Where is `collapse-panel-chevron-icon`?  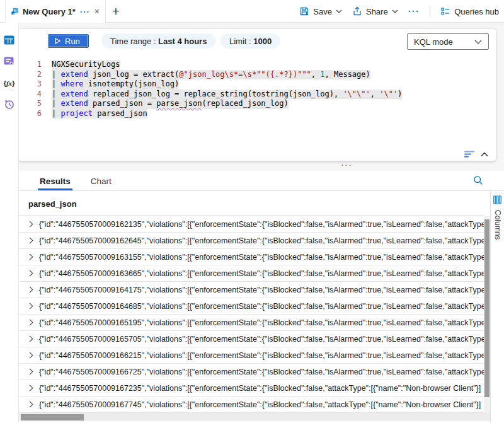
collapse-panel-chevron-icon is located at coordinates (484, 154).